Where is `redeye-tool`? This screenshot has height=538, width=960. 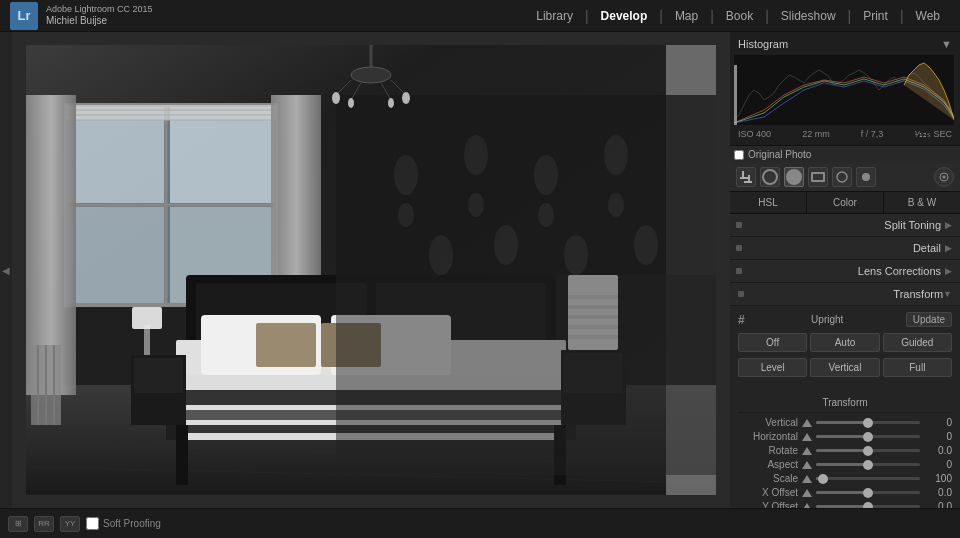
redeye-tool is located at coordinates (794, 177).